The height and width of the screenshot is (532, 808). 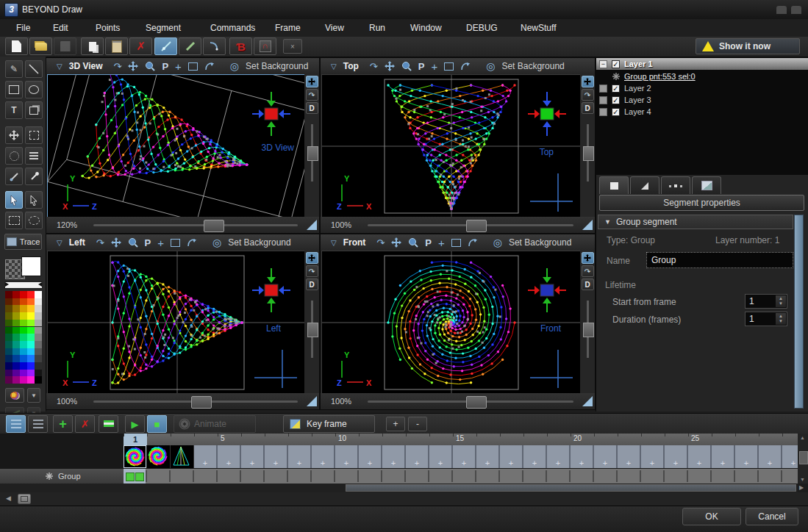 What do you see at coordinates (804, 458) in the screenshot?
I see `scroll-thumb` at bounding box center [804, 458].